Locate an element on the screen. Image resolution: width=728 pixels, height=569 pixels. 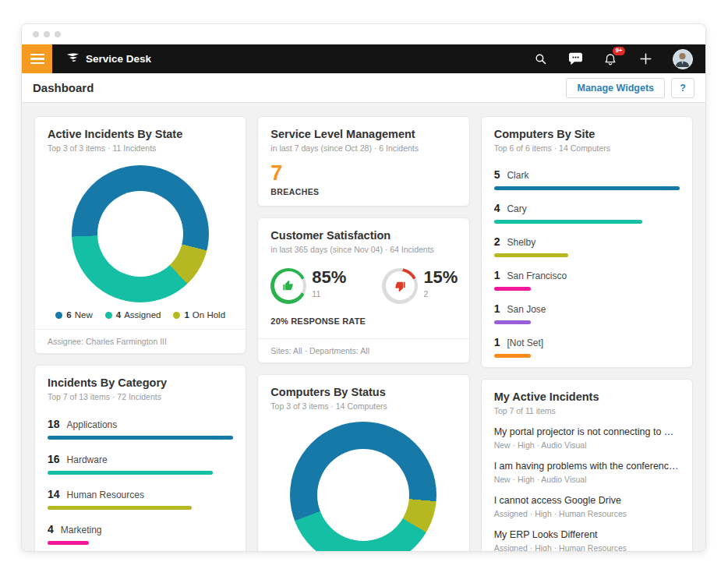
thumb-up-icon is located at coordinates (288, 286).